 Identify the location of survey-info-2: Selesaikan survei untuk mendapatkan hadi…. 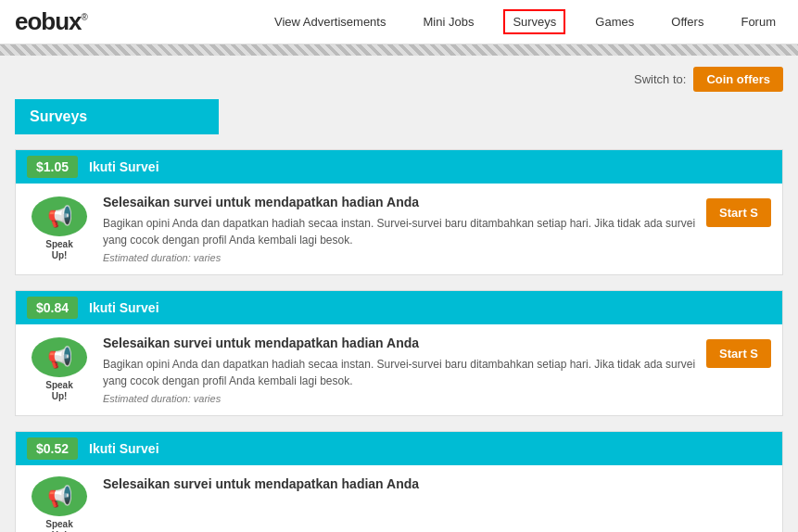
(399, 370).